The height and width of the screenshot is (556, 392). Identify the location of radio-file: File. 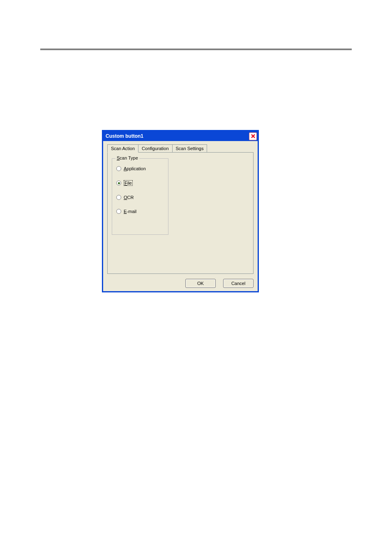
(140, 183).